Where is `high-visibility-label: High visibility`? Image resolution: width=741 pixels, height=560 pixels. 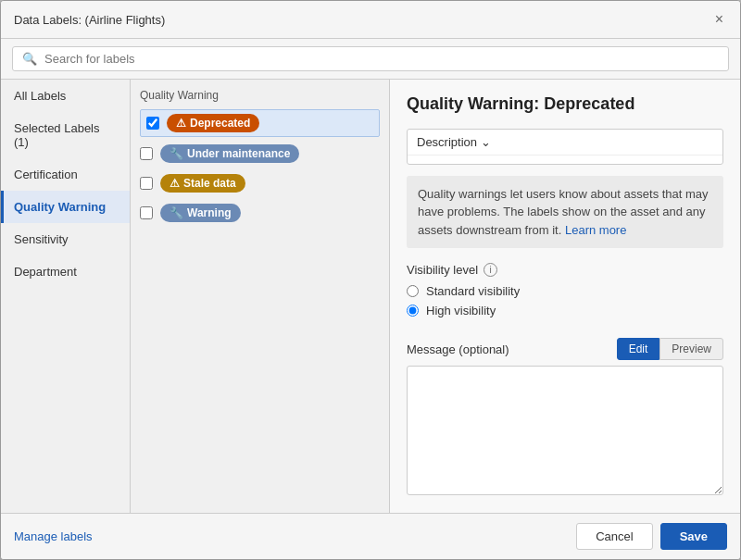
high-visibility-label: High visibility is located at coordinates (461, 311).